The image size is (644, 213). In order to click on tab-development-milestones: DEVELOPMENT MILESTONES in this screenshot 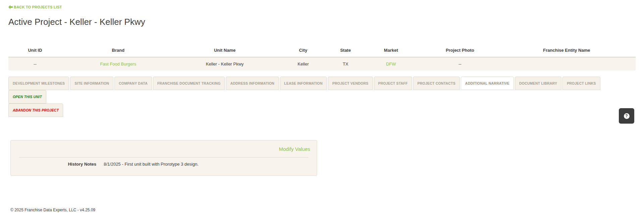, I will do `click(39, 83)`.